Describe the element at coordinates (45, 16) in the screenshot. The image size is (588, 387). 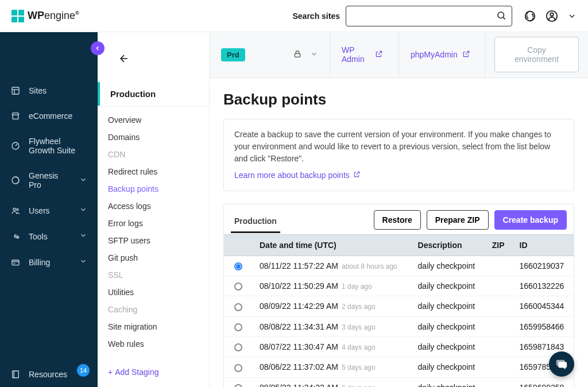
I see `brand-logo: WPengine®` at that location.